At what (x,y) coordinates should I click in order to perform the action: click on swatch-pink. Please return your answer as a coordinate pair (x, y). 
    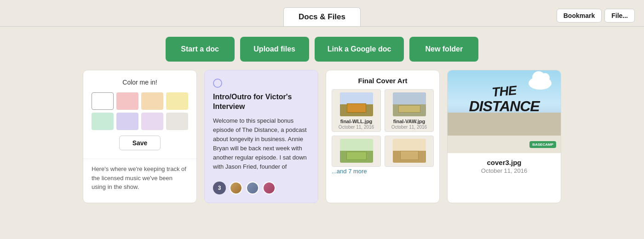
    Looking at the image, I should click on (127, 101).